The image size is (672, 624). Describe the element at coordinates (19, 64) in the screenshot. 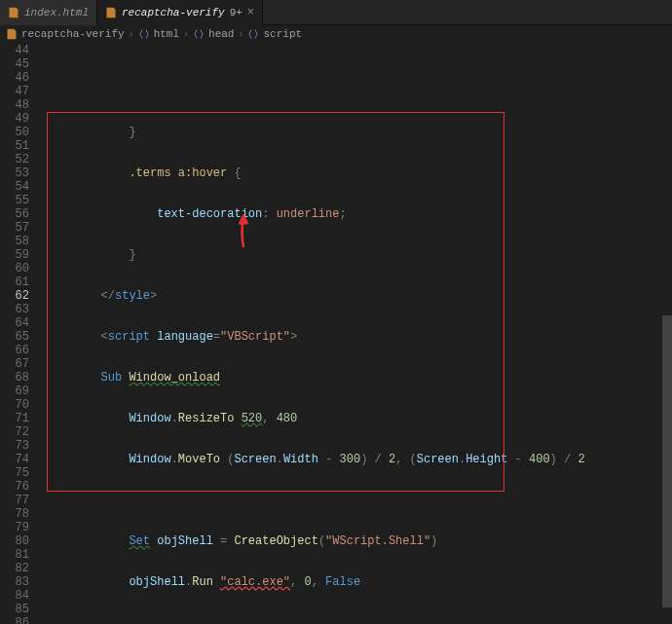

I see `line-number: 45` at that location.